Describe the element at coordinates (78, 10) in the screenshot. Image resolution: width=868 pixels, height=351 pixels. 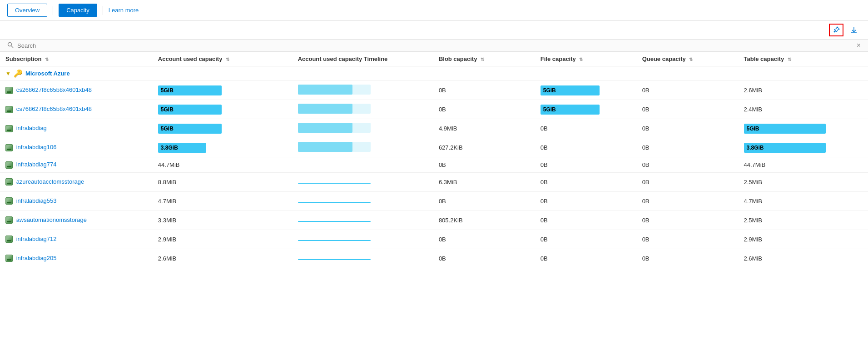
I see `capacity-button: Capacity` at that location.